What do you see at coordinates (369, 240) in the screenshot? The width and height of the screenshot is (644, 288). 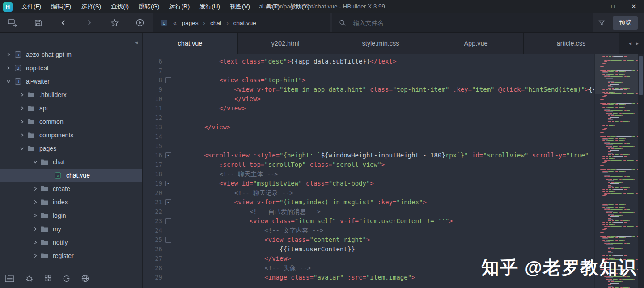 I see `code-line-25: 25- <view class="content right">` at bounding box center [369, 240].